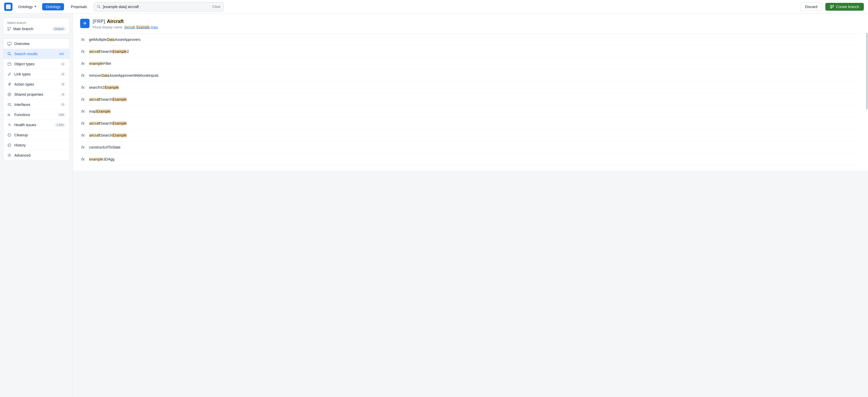 Image resolution: width=868 pixels, height=397 pixels. Describe the element at coordinates (470, 88) in the screenshot. I see `result-item: fxsearchV2Example` at that location.